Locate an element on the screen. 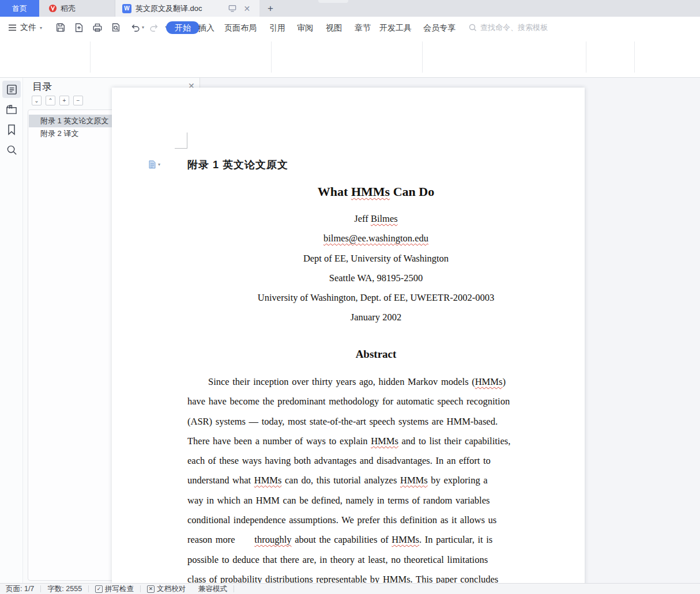 This screenshot has width=700, height=594. page-indicator: 页面: 1/7 is located at coordinates (20, 589).